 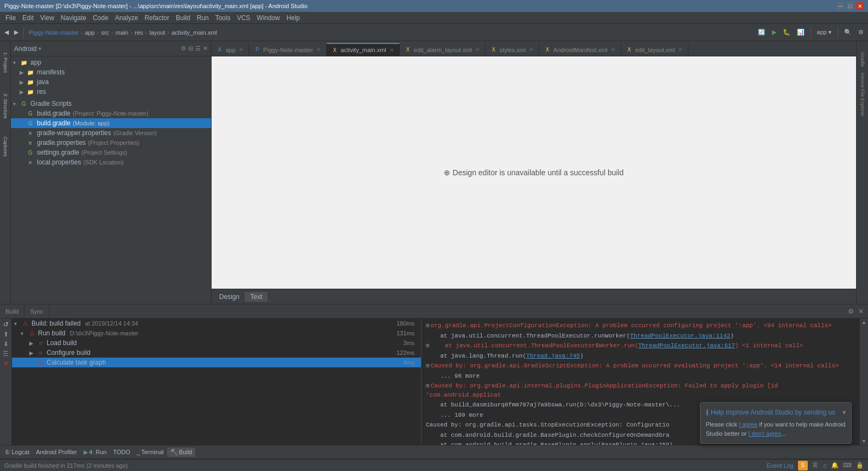 I want to click on tree-item-build-gradle-project: G build.gradle (Project: Piggy-Note-mast…, so click(x=111, y=113).